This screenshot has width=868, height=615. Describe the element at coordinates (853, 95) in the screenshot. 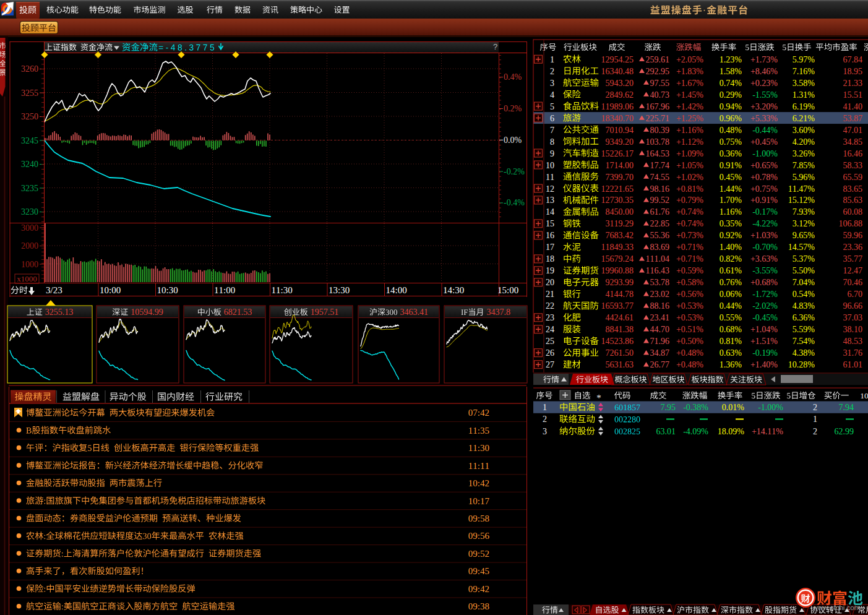

I see `svg-text: 15.51` at that location.